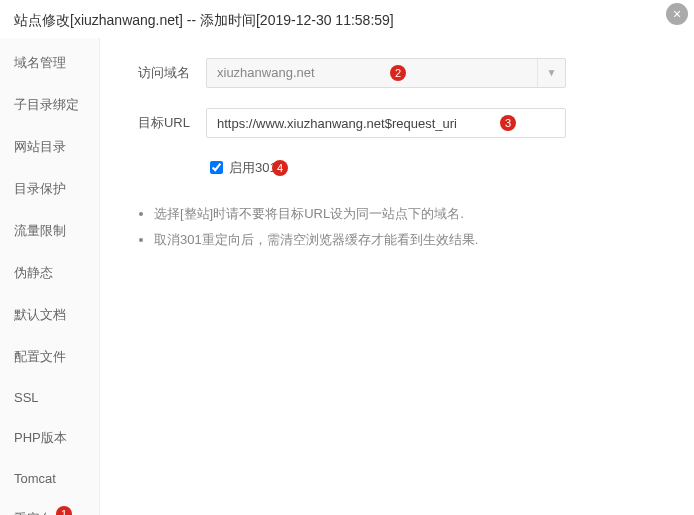 This screenshot has width=694, height=515. What do you see at coordinates (409, 240) in the screenshot?
I see `tip-line: 取消301重定向后，需清空浏览器缓存才能看到生效结果.` at bounding box center [409, 240].